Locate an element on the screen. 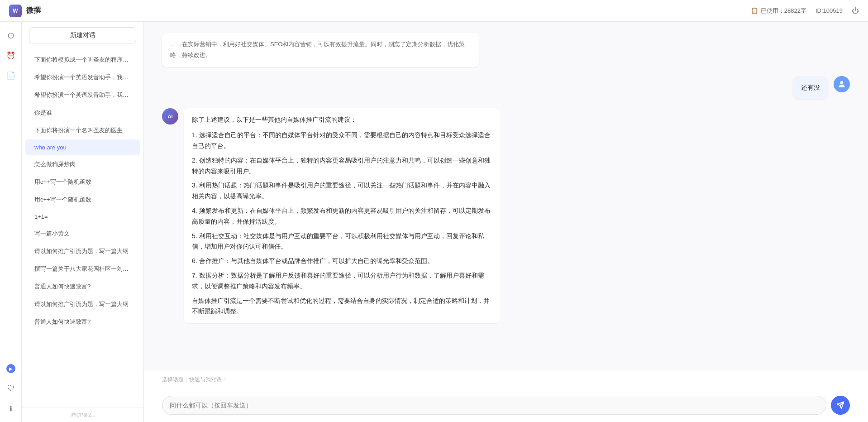 This screenshot has height=422, width=868. nav-clock: ⏰ is located at coordinates (11, 55).